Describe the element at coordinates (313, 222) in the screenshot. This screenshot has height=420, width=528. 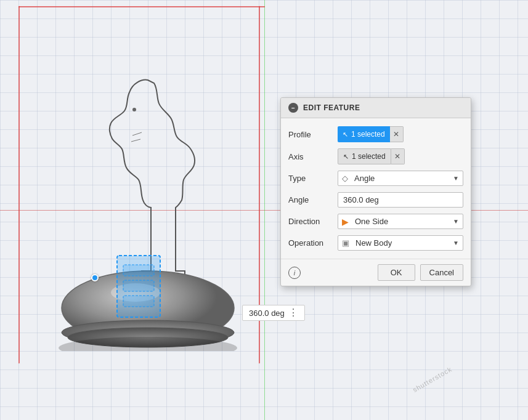
I see `direction-label: Direction` at that location.